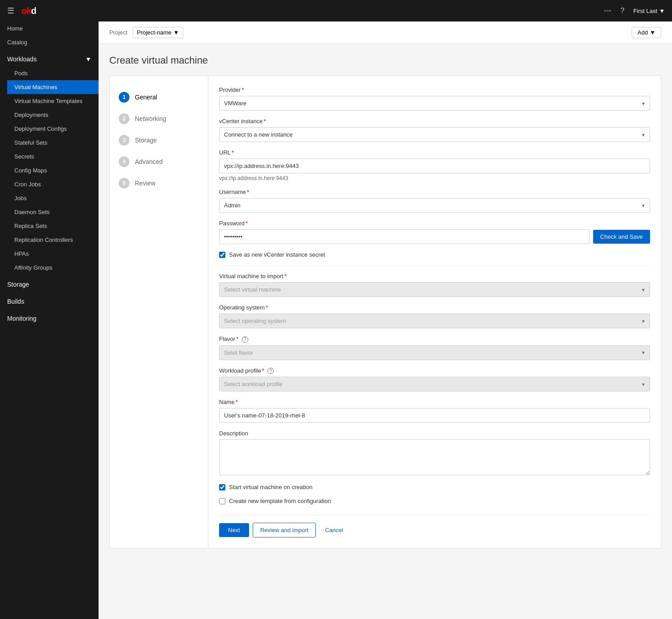 Image resolution: width=672 pixels, height=619 pixels. Describe the element at coordinates (435, 321) in the screenshot. I see `os-select-wrapper: Select operating system` at that location.